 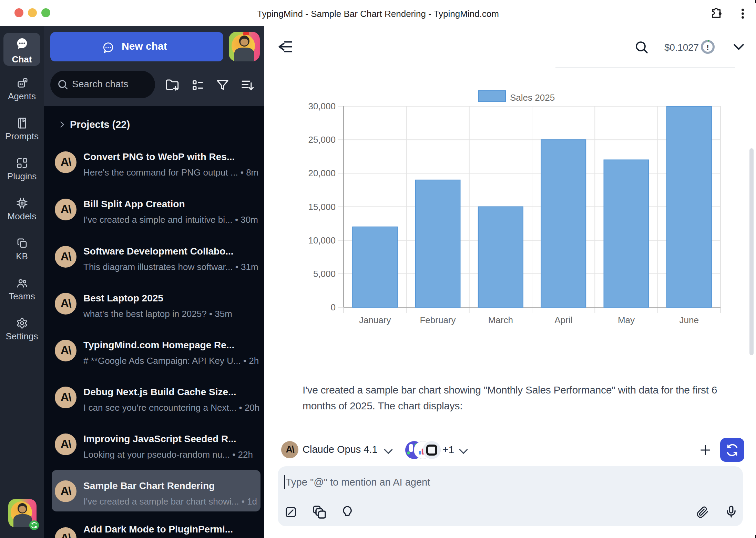 What do you see at coordinates (626, 320) in the screenshot?
I see `svg-text: May` at bounding box center [626, 320].